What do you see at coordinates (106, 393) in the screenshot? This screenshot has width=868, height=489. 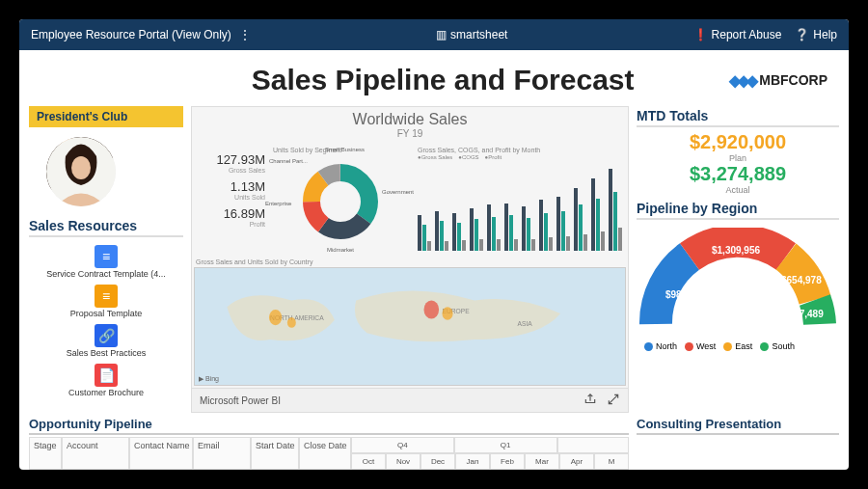 I see `resource-label: Customer Brochure` at bounding box center [106, 393].